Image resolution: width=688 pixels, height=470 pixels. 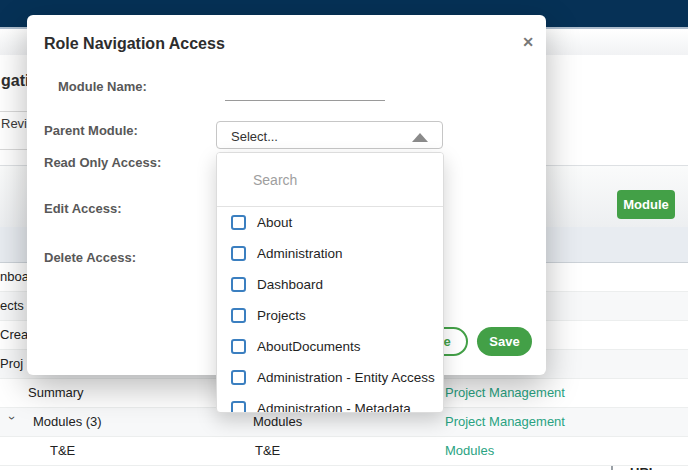 What do you see at coordinates (330, 286) in the screenshot?
I see `dropdown-option: Dashboard` at bounding box center [330, 286].